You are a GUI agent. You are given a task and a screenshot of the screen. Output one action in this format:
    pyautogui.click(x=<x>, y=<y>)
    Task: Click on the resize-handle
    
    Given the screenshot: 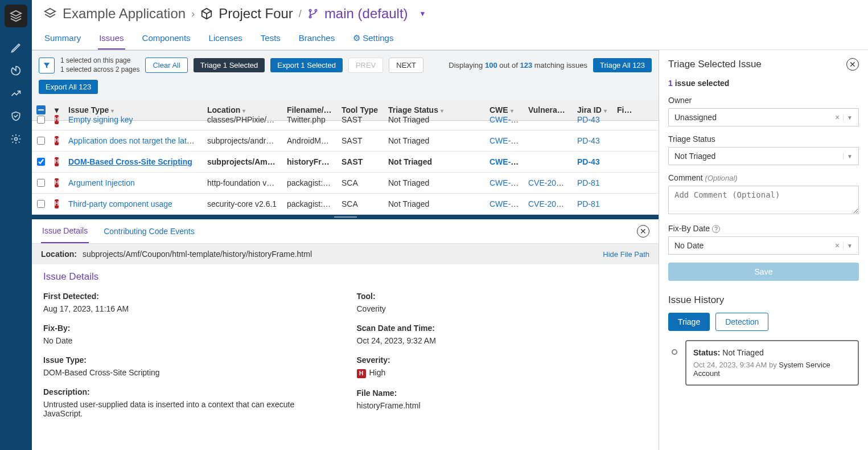 What is the action you would take?
    pyautogui.click(x=345, y=217)
    